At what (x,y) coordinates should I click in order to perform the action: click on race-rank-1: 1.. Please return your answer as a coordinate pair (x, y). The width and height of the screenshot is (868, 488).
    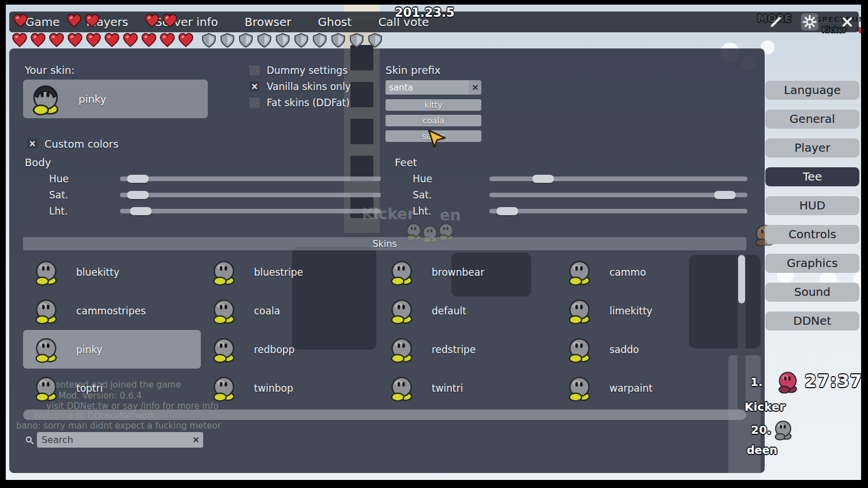
    Looking at the image, I should click on (757, 382).